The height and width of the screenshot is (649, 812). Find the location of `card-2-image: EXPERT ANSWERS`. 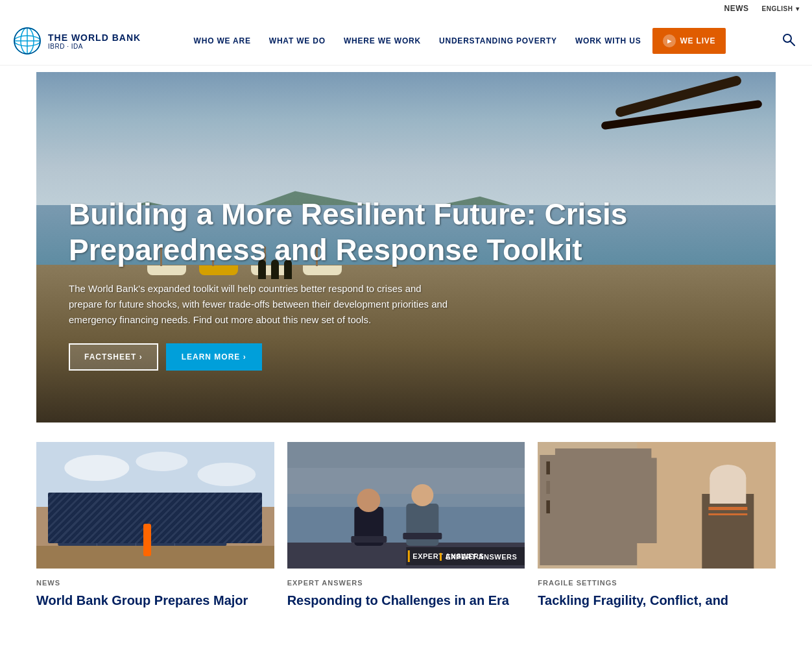

card-2-image: EXPERT ANSWERS is located at coordinates (406, 505).